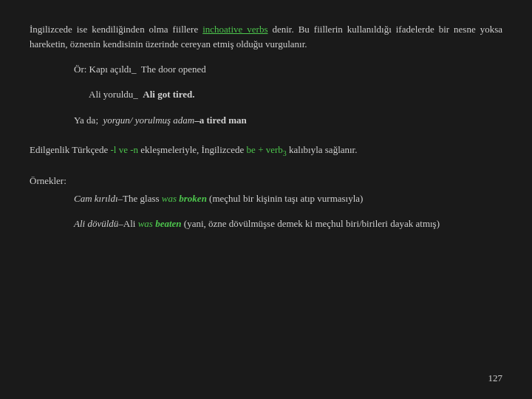 This screenshot has width=532, height=399. What do you see at coordinates (169, 198) in the screenshot?
I see `cam-was: was` at bounding box center [169, 198].